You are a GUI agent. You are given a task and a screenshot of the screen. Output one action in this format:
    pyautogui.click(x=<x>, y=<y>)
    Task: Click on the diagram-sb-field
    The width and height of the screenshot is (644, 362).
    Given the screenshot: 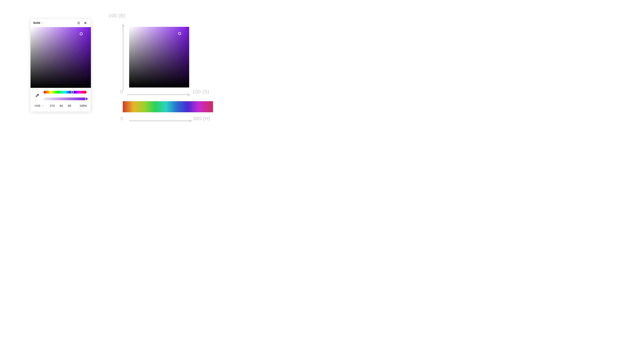 What is the action you would take?
    pyautogui.click(x=159, y=57)
    